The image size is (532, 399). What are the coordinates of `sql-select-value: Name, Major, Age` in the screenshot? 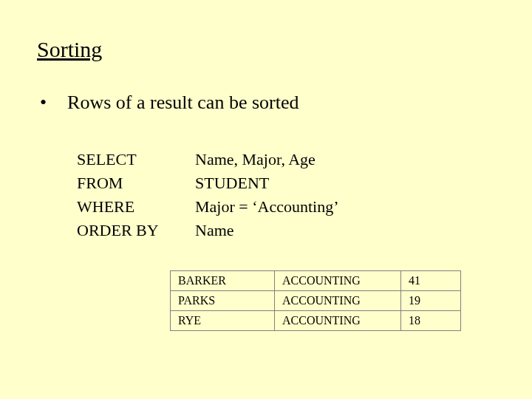 It's located at (256, 160).